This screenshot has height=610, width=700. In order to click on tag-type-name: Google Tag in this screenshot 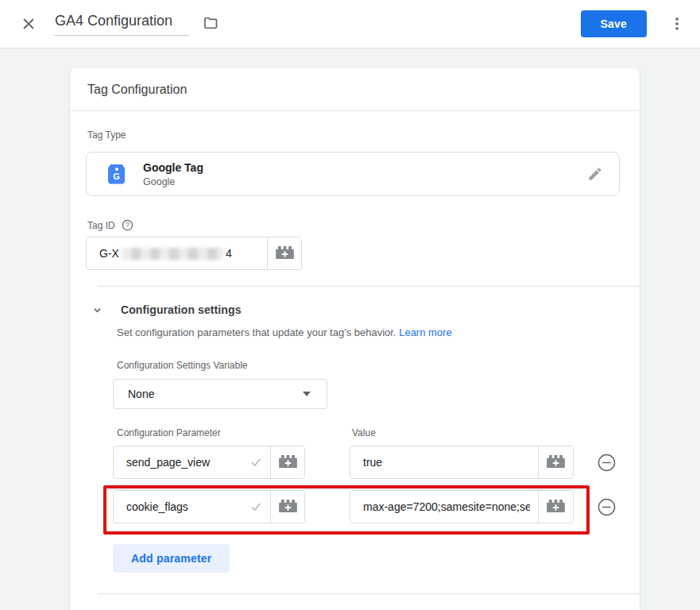, I will do `click(173, 168)`.